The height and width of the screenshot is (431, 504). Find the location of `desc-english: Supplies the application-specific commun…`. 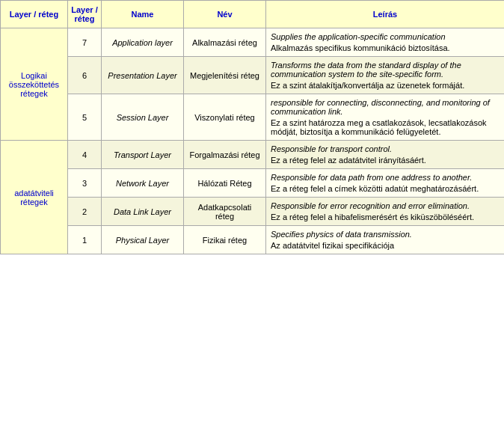

desc-english: Supplies the application-specific commun… is located at coordinates (385, 37).